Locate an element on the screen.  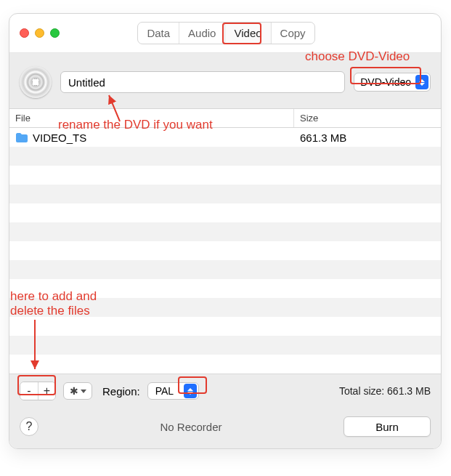
total-size-label: Total size: 661.3 MB is located at coordinates (385, 391).